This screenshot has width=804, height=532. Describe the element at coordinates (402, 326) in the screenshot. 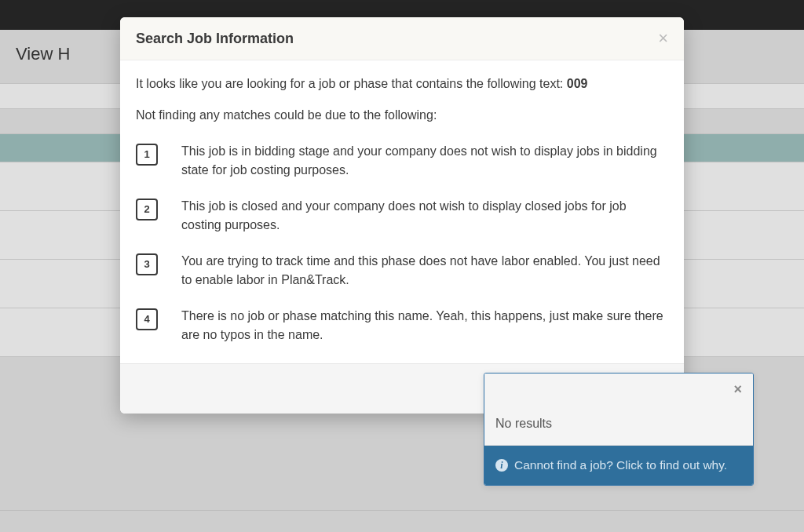

I see `reason-item: 4 There is no job or phase matching this…` at that location.